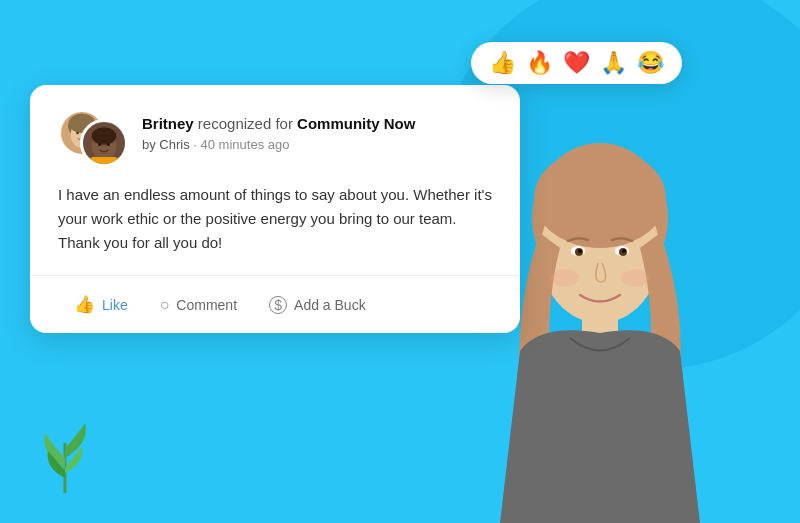 This screenshot has width=800, height=523. I want to click on time-ago: 40 minutes ago, so click(246, 144).